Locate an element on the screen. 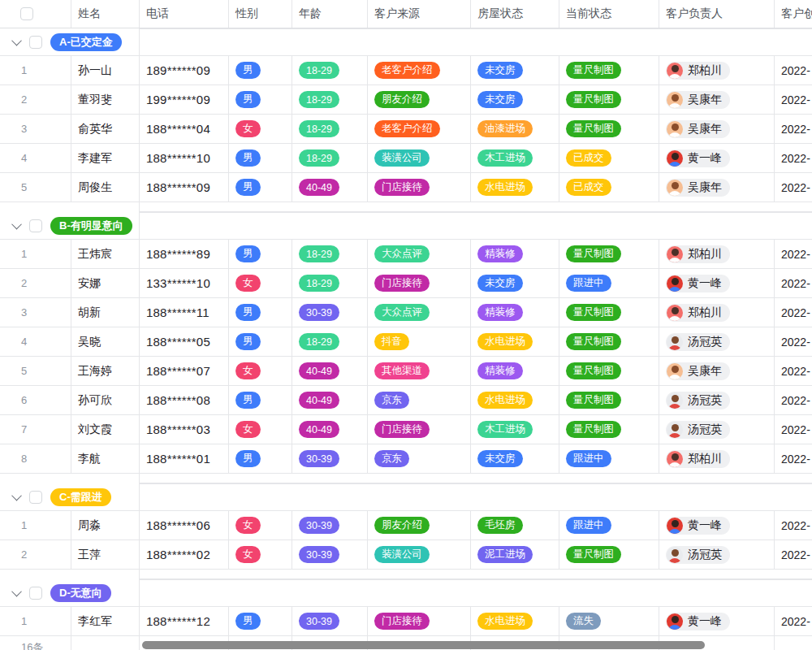 Image resolution: width=812 pixels, height=650 pixels. header-cell-phone: 电话 is located at coordinates (184, 14).